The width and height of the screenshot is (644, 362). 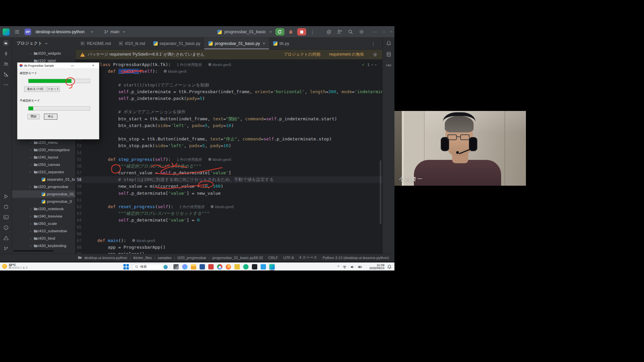 I want to click on hidden-icons-chevron: ^, so click(x=338, y=267).